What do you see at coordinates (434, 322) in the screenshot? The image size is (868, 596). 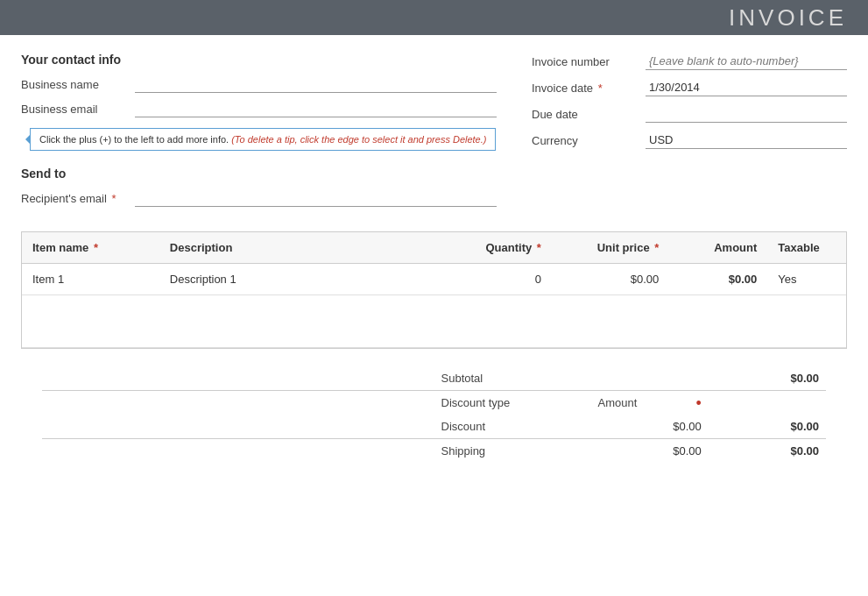 I see `table-empty-row` at bounding box center [434, 322].